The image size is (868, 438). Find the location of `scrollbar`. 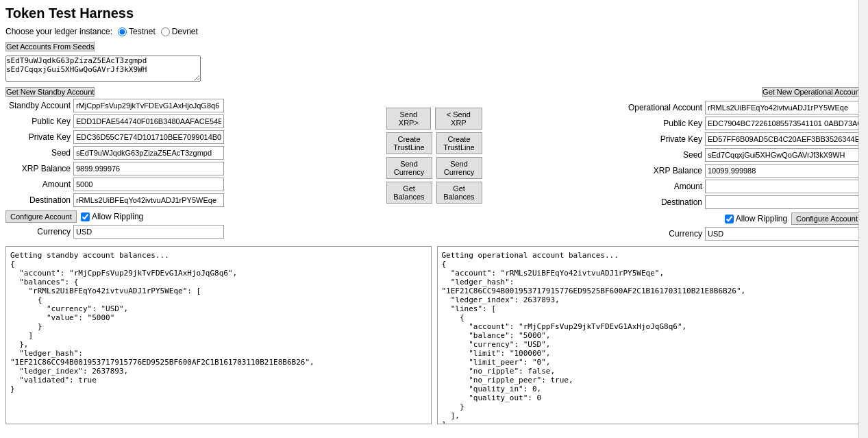

scrollbar is located at coordinates (863, 215).